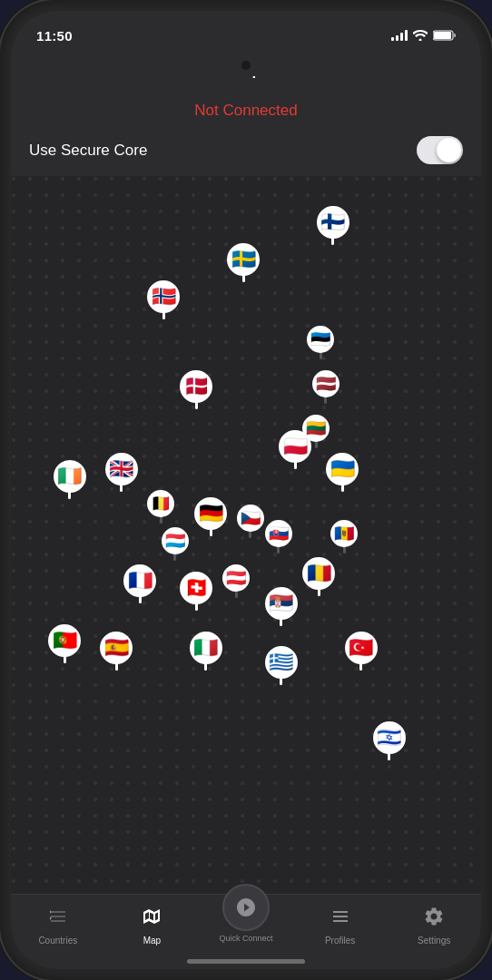  What do you see at coordinates (140, 581) in the screenshot?
I see `flag-circle: 🇫🇷` at bounding box center [140, 581].